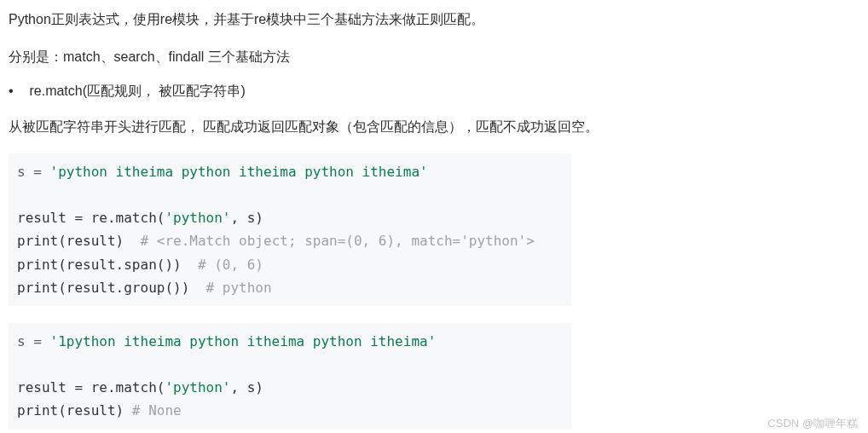 The height and width of the screenshot is (433, 868). Describe the element at coordinates (434, 127) in the screenshot. I see `paragraph-desc: 从被匹配字符串开头进行匹配， 匹配成功返回匹配对象（包含匹配的信息），匹配不成功…` at that location.